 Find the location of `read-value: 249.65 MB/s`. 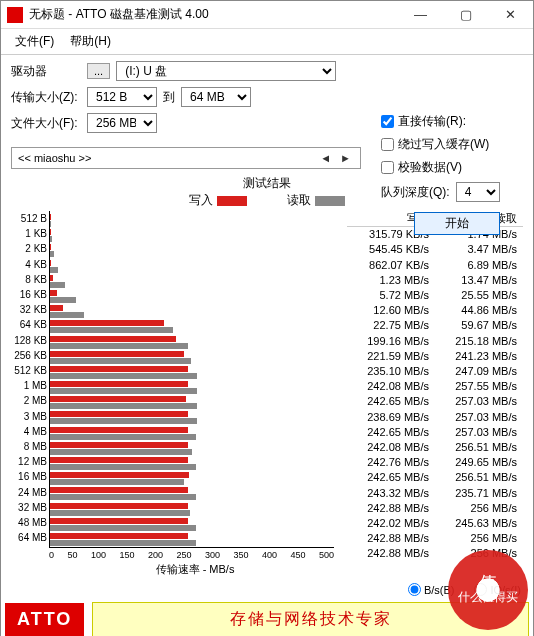

read-value: 249.65 MB/s is located at coordinates (479, 462).